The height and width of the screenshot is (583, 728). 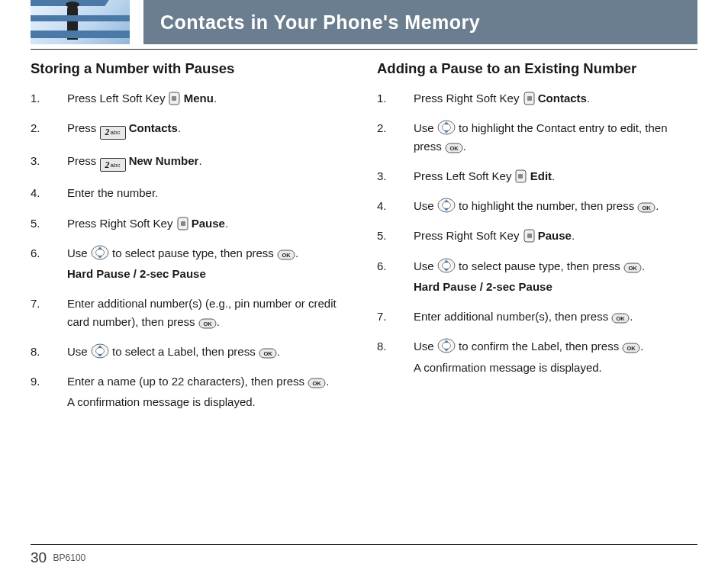 What do you see at coordinates (537, 98) in the screenshot?
I see `step-item: Press Right Soft Key Contacts.` at bounding box center [537, 98].